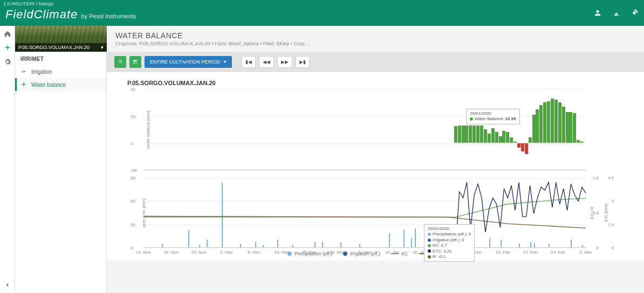 The width and height of the screenshot is (644, 293). I want to click on irrigation-rail-icon, so click(8, 48).